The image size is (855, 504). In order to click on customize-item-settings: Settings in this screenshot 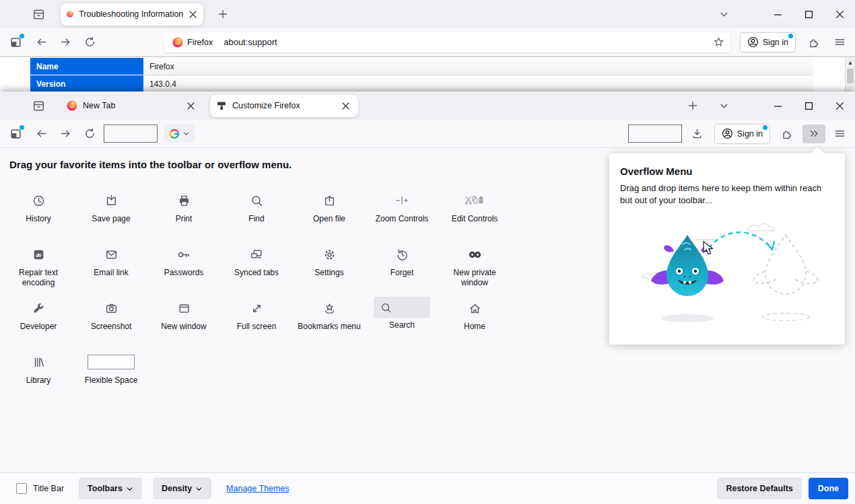, I will do `click(329, 267)`.